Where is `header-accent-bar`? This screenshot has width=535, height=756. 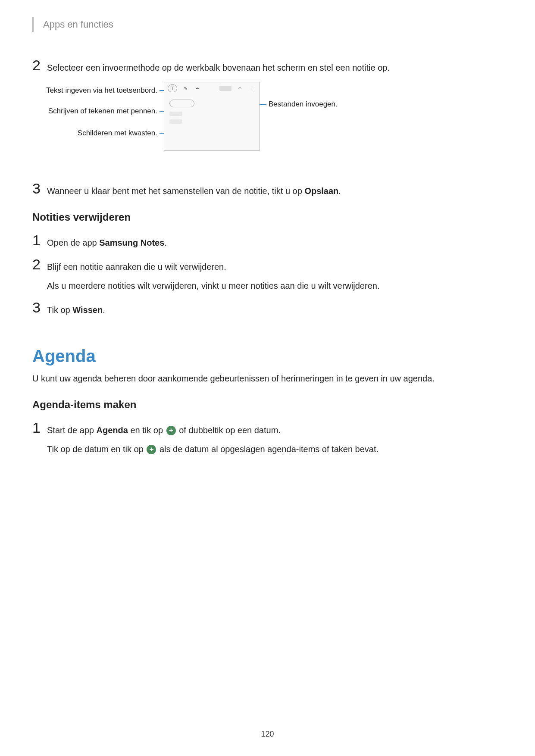
header-accent-bar is located at coordinates (33, 25).